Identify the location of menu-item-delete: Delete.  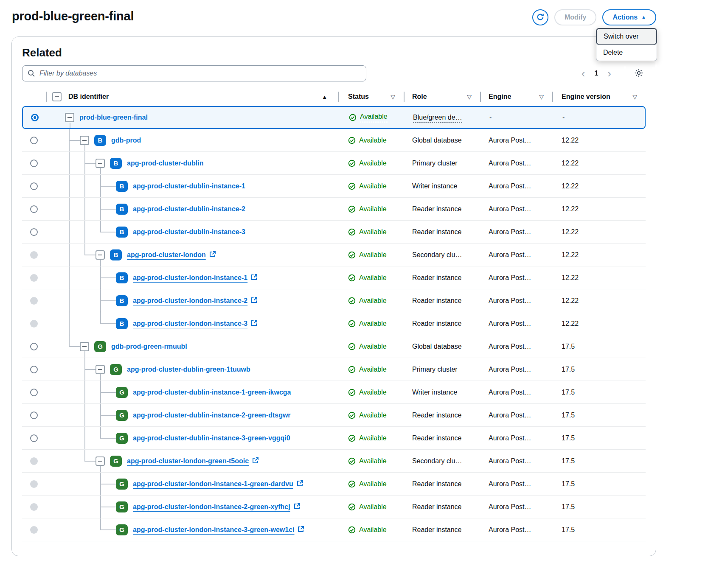
(627, 53).